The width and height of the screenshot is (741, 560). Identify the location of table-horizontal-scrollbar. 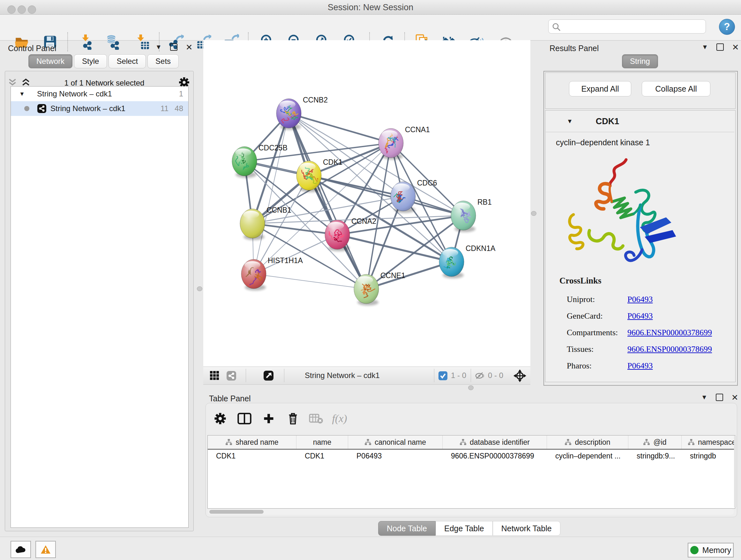
(471, 512).